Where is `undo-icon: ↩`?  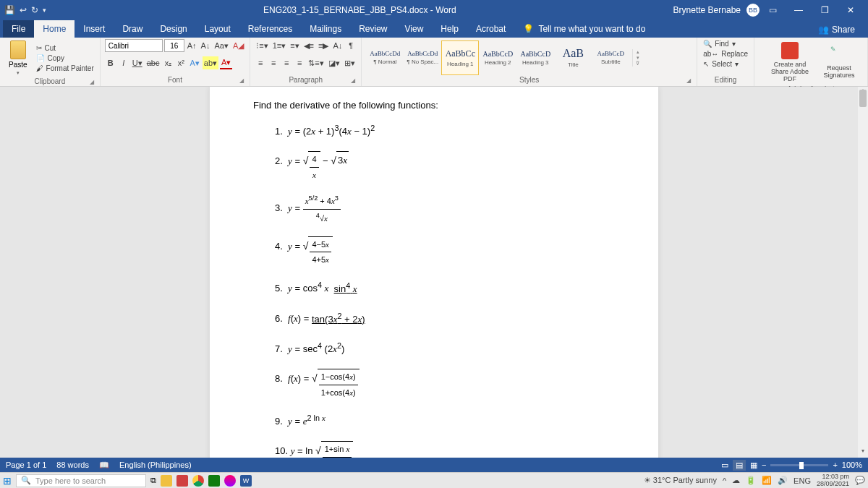
undo-icon: ↩ is located at coordinates (23, 10).